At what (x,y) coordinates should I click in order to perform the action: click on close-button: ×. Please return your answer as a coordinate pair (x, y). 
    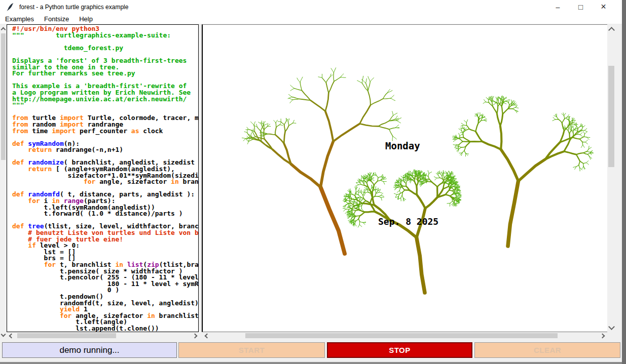
    Looking at the image, I should click on (603, 7).